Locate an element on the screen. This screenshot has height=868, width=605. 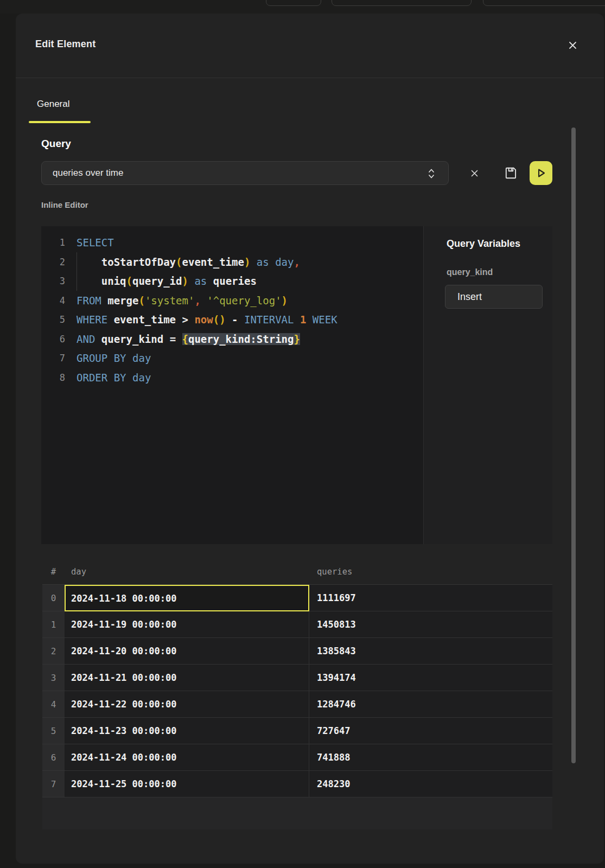
modal-backdrop is located at coordinates (8, 441).